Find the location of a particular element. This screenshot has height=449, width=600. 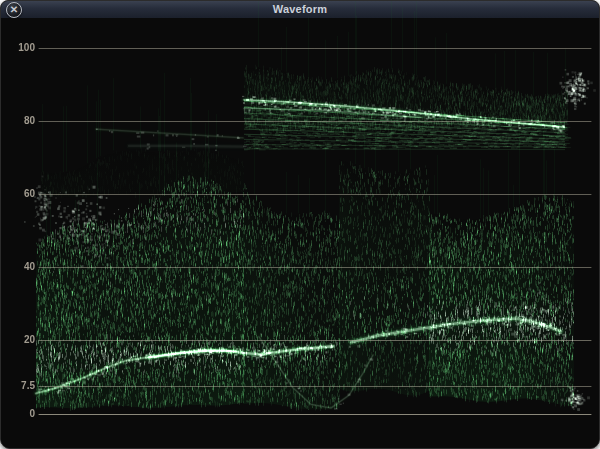

y-axis-label: 100 is located at coordinates (18, 48).